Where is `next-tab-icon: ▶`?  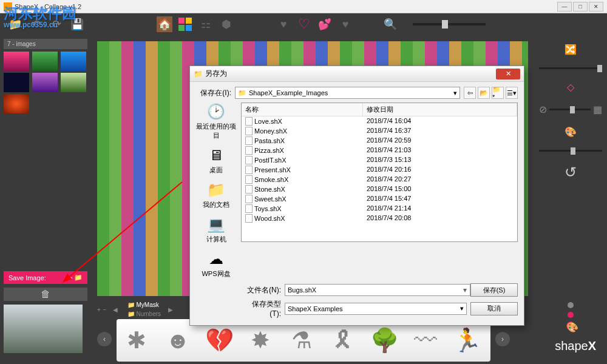 next-tab-icon: ▶ is located at coordinates (171, 309).